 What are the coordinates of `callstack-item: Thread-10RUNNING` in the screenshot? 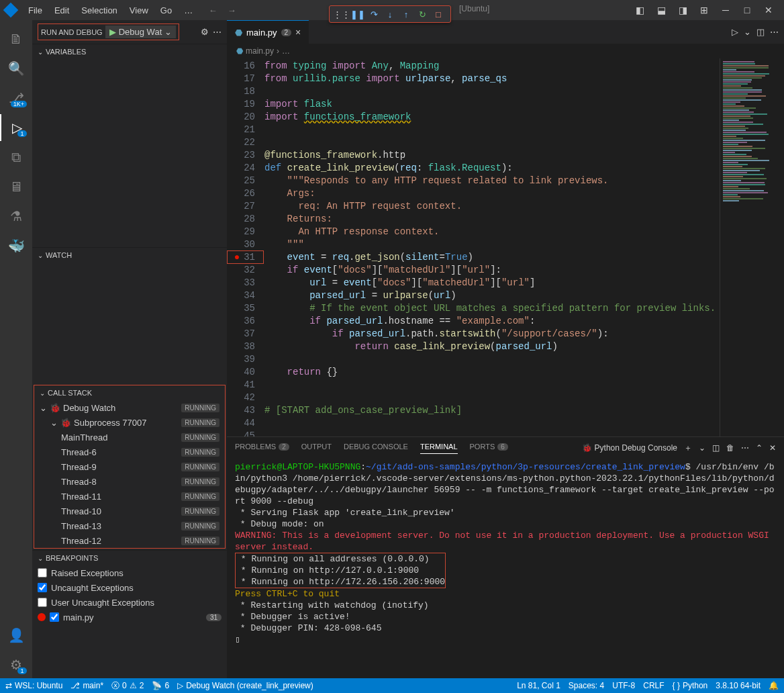 It's located at (130, 511).